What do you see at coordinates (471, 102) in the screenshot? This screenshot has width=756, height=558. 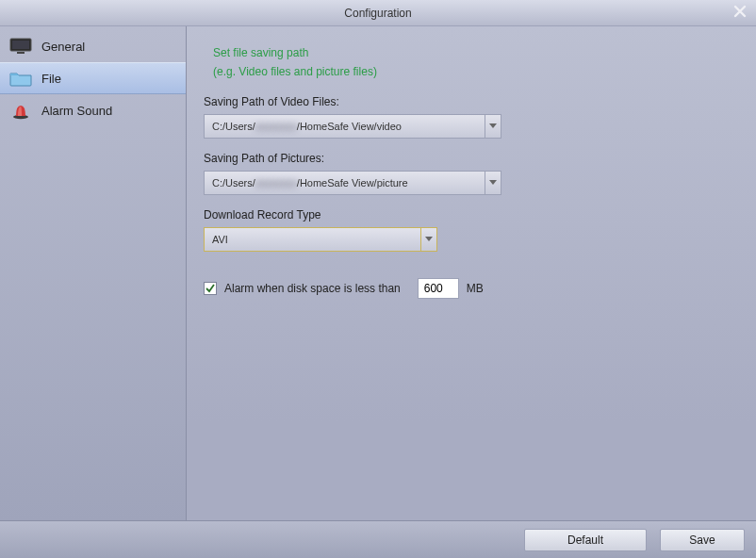 I see `video-path-label: Saving Path of Video Files:` at bounding box center [471, 102].